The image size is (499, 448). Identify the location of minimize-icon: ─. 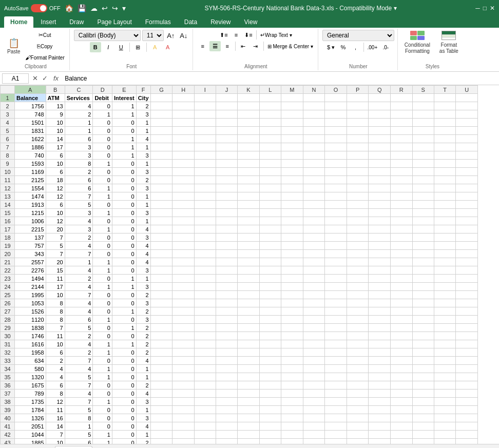
(477, 8).